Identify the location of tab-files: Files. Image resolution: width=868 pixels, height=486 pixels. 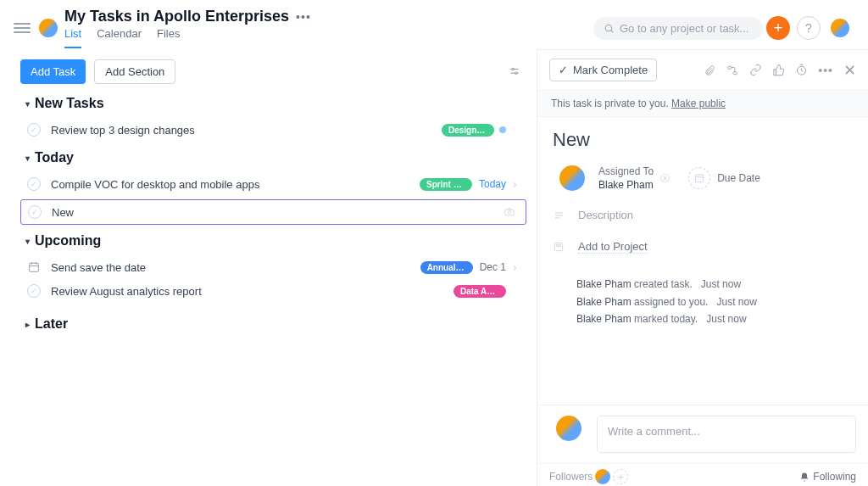
(168, 37).